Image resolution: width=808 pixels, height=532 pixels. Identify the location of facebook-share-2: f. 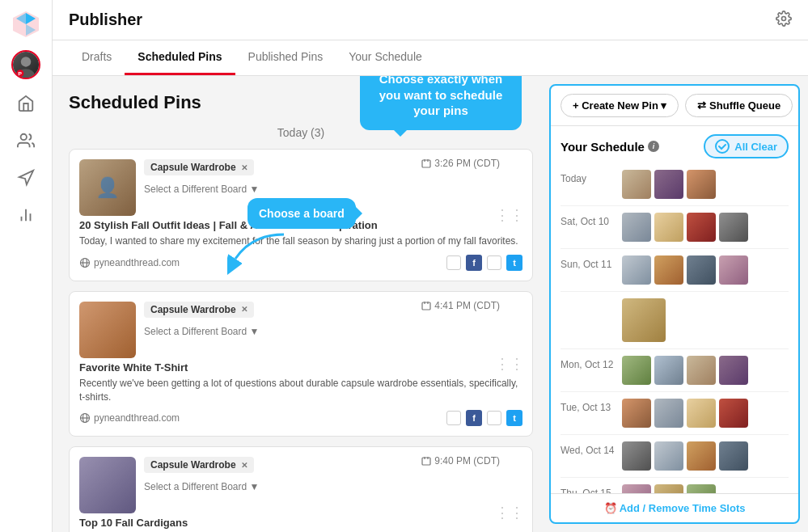
(474, 418).